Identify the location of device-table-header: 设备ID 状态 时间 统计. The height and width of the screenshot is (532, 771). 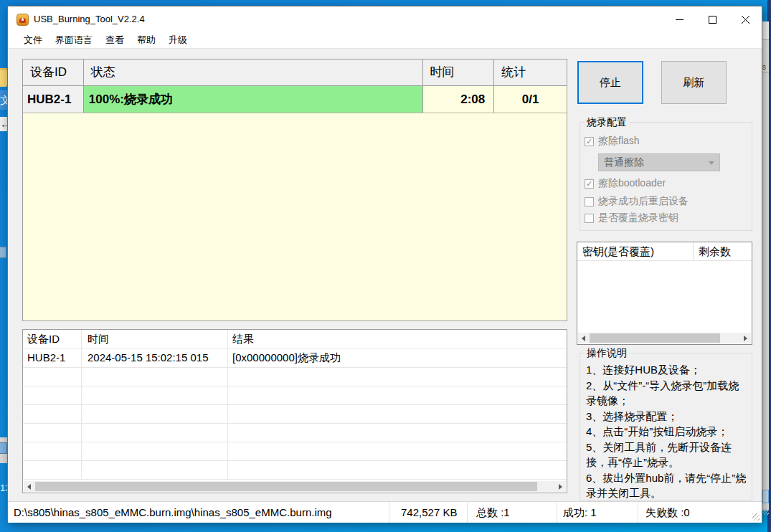
(295, 73).